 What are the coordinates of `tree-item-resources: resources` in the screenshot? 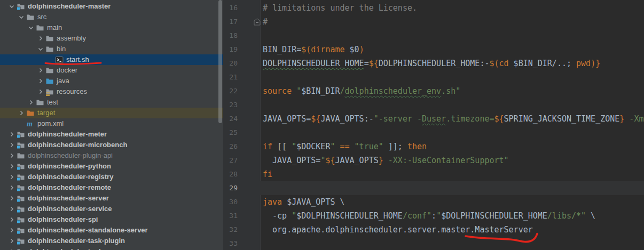 It's located at (112, 92).